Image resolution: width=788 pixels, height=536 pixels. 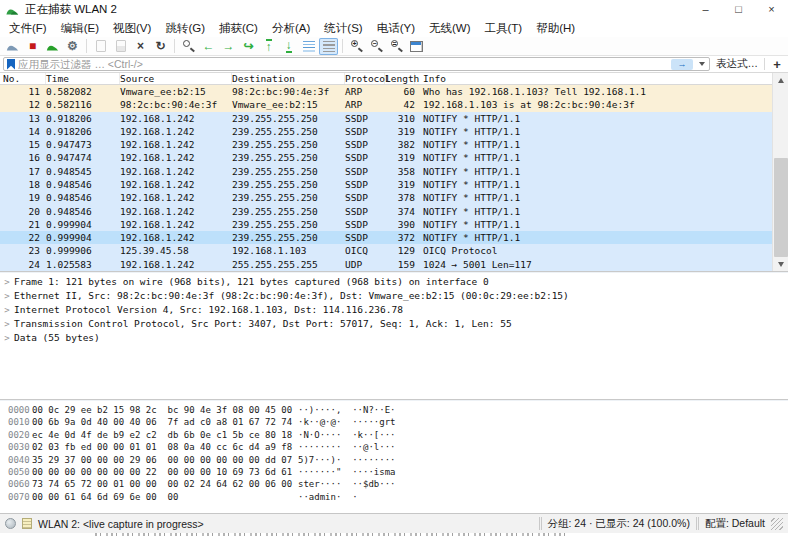 What do you see at coordinates (777, 64) in the screenshot?
I see `add-filter-button: +` at bounding box center [777, 64].